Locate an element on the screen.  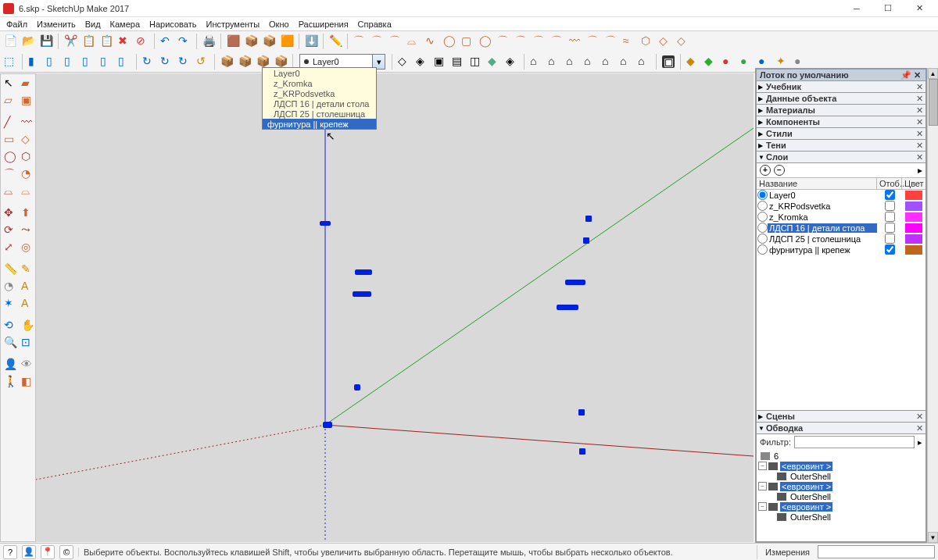
geo-button: 📍 is located at coordinates (48, 552).